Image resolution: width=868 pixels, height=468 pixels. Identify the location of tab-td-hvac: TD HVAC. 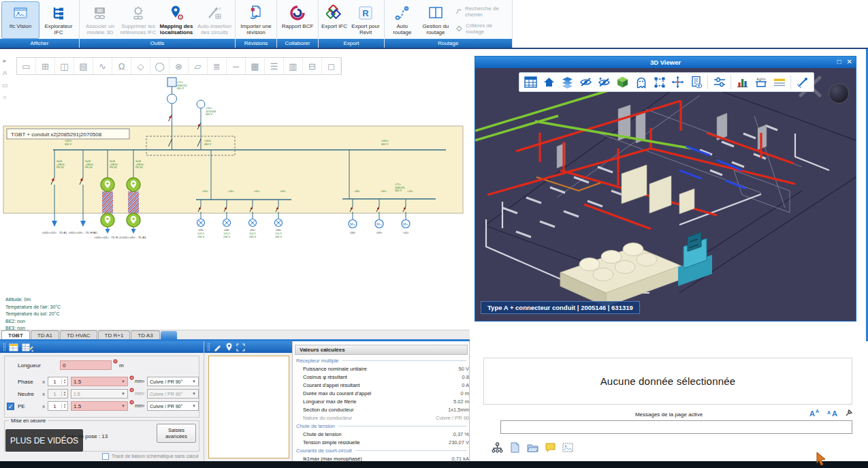
(79, 335).